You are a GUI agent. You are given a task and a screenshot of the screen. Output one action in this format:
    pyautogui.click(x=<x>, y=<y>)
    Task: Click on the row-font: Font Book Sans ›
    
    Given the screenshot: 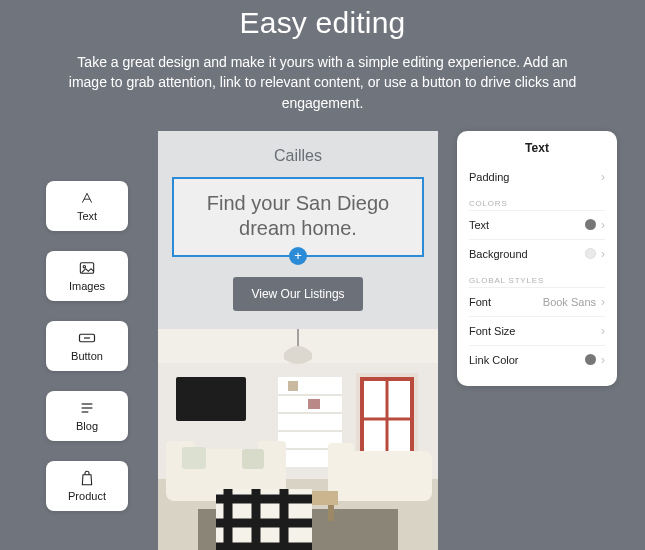 What is the action you would take?
    pyautogui.click(x=537, y=302)
    